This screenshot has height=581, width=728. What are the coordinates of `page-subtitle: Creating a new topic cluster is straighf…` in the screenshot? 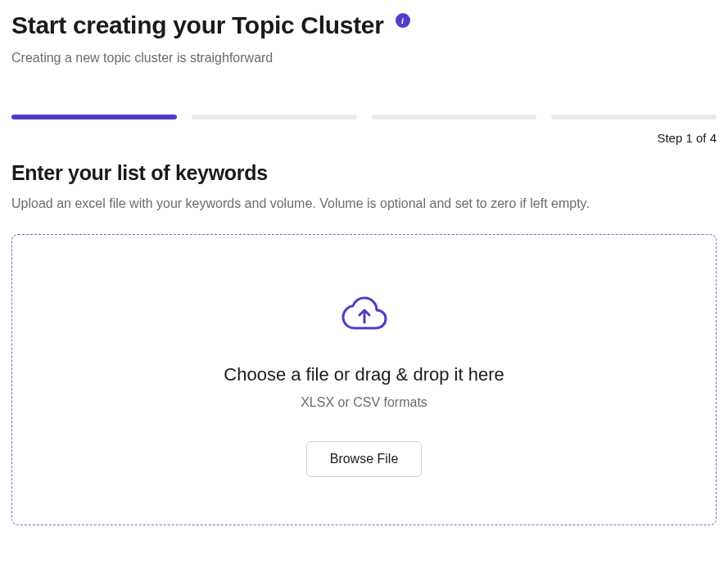 It's located at (364, 58).